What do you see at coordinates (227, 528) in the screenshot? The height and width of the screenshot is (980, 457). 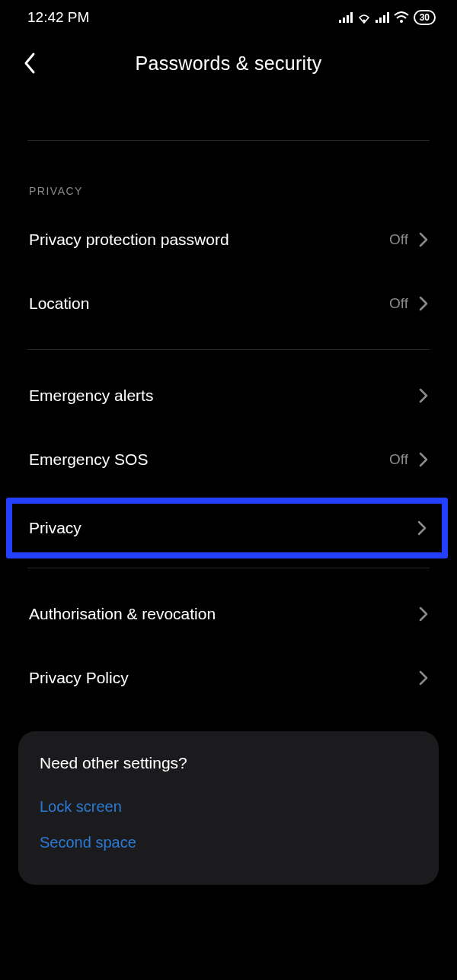 I see `highlight-frame: Privacy` at bounding box center [227, 528].